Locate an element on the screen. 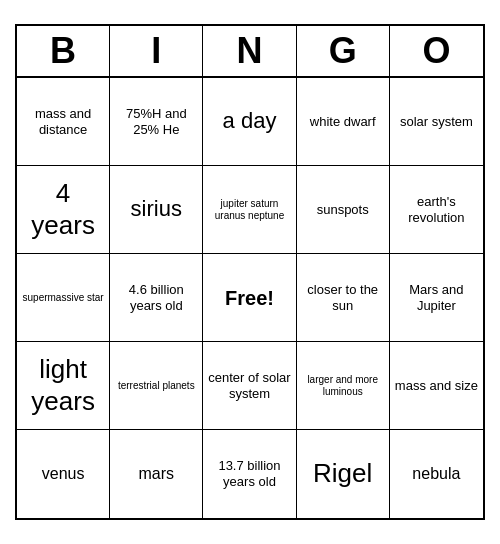  bingo-cell-14: Mars and Jupiter is located at coordinates (436, 298).